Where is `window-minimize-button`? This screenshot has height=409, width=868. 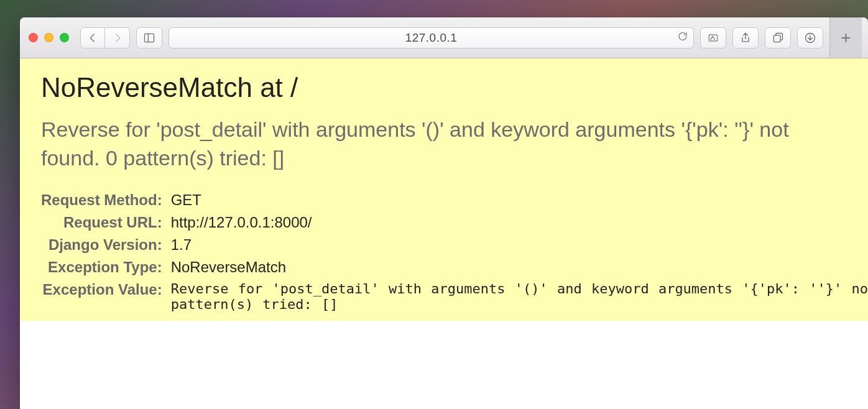 window-minimize-button is located at coordinates (48, 37).